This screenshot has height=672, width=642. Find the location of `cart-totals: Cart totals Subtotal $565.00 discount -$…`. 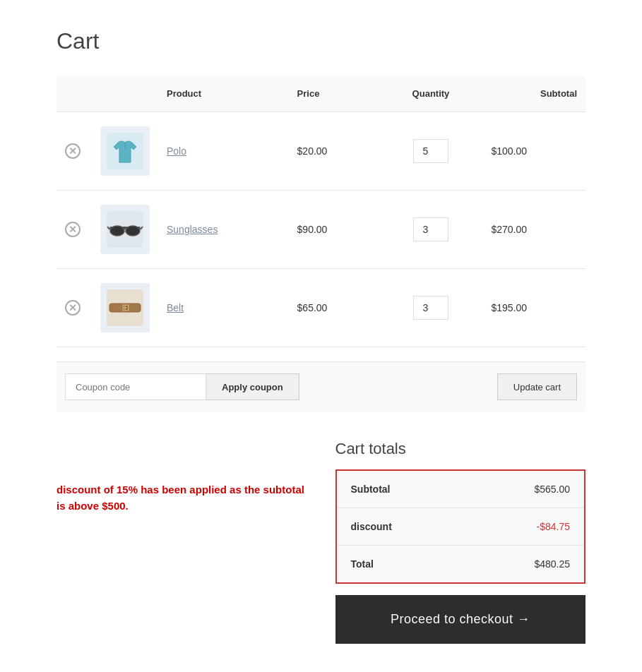

cart-totals: Cart totals Subtotal $565.00 discount -$… is located at coordinates (460, 542).